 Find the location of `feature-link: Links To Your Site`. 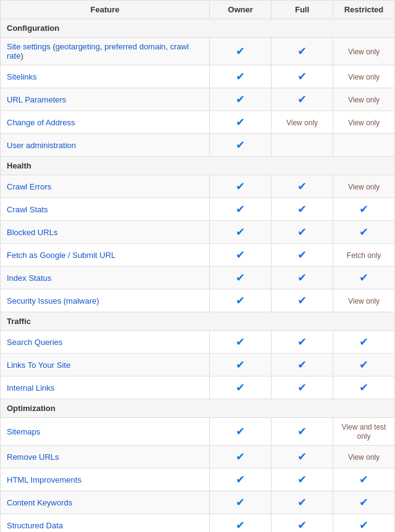

feature-link: Links To Your Site is located at coordinates (38, 365).